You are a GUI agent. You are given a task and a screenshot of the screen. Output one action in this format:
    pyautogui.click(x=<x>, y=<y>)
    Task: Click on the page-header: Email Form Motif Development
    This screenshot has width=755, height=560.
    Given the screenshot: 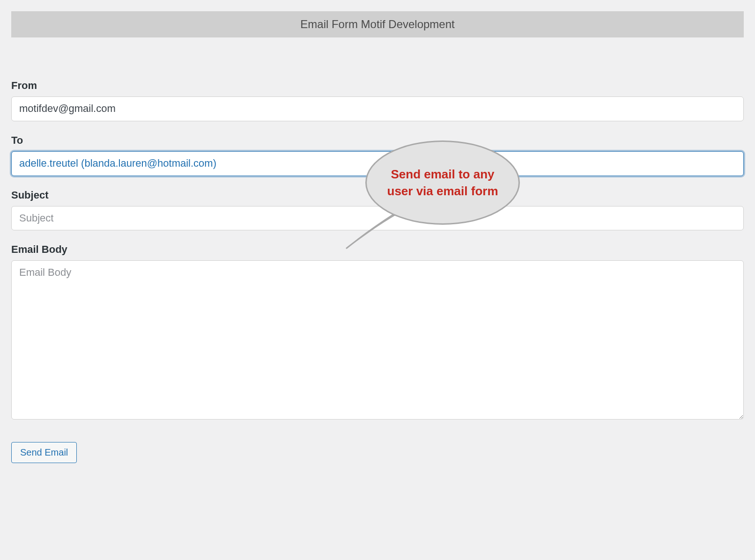 What is the action you would take?
    pyautogui.click(x=378, y=24)
    